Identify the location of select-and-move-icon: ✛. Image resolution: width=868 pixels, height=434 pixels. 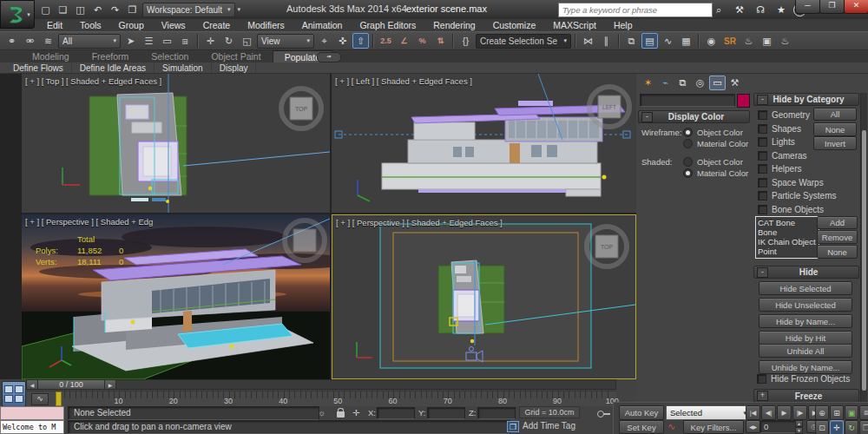
(210, 41).